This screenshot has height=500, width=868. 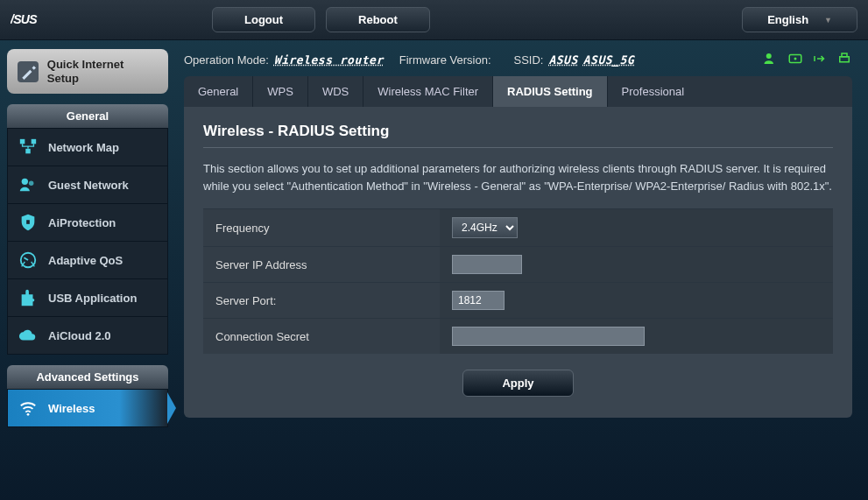 What do you see at coordinates (519, 91) in the screenshot?
I see `tabs: General WPS WDS Wireless MAC Filter RADI…` at bounding box center [519, 91].